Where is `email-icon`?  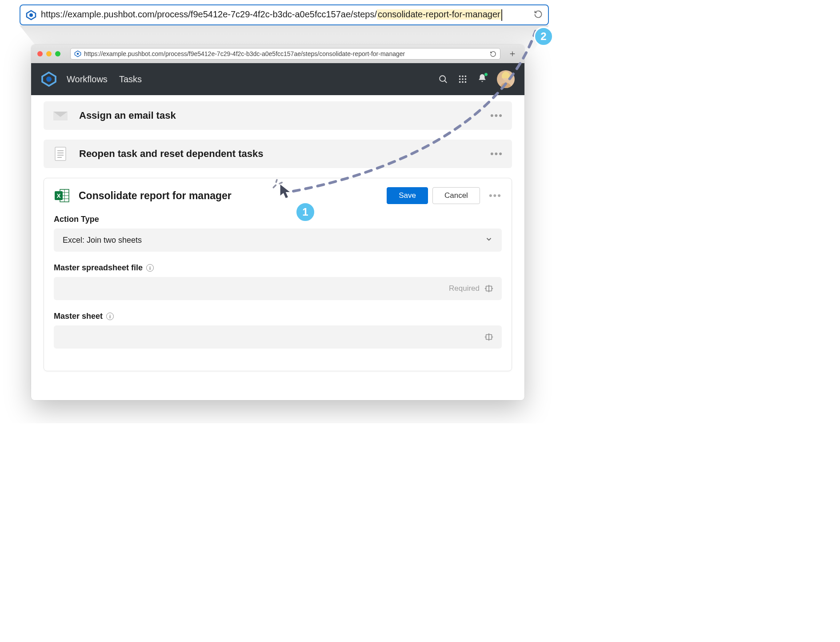 email-icon is located at coordinates (60, 116).